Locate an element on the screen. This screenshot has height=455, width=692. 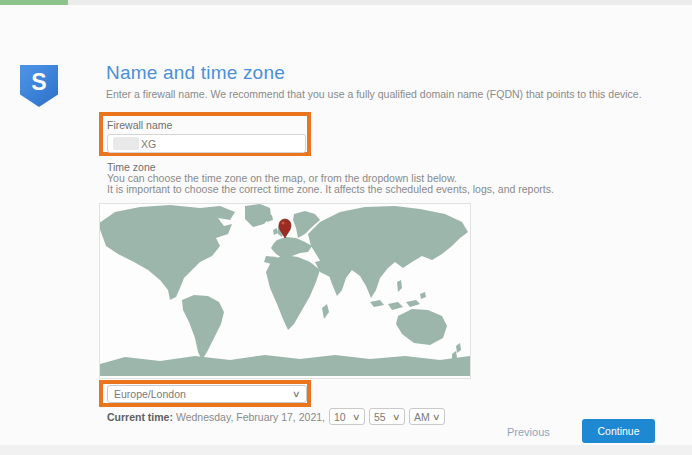
firewall-name-label: Firewall name is located at coordinates (207, 125).